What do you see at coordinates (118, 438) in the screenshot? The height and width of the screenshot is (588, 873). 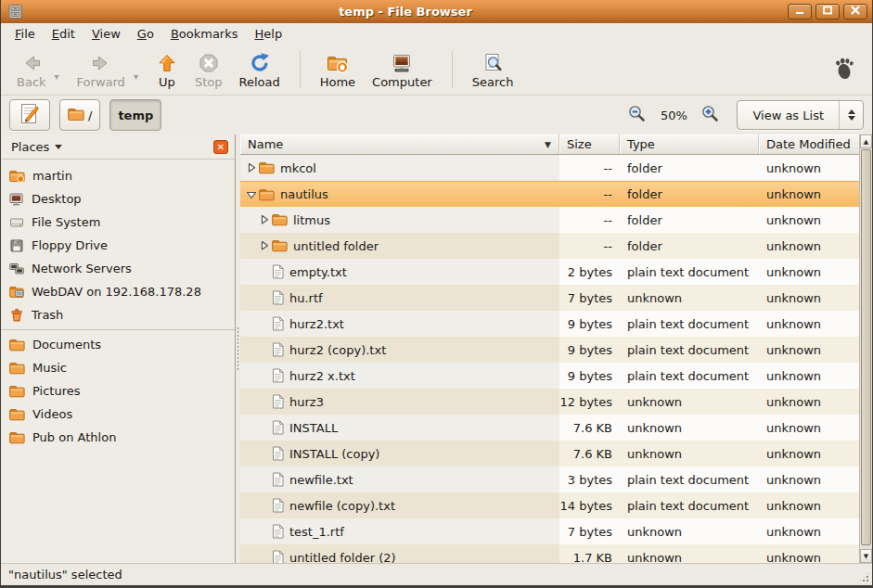 I see `sidebar-item-pub-on-athlon: Pub on Athlon` at bounding box center [118, 438].